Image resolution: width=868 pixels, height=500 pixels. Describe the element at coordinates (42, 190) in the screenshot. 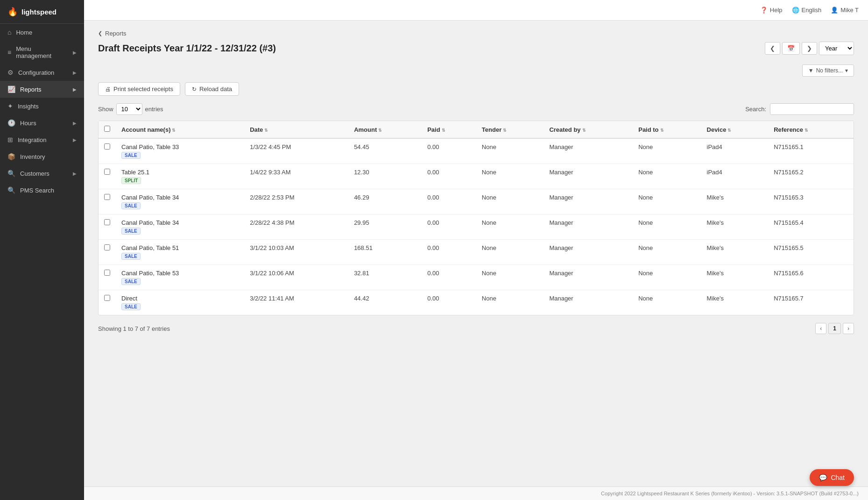

I see `sidebar-item-pms-search: 🔍 PMS Search` at that location.